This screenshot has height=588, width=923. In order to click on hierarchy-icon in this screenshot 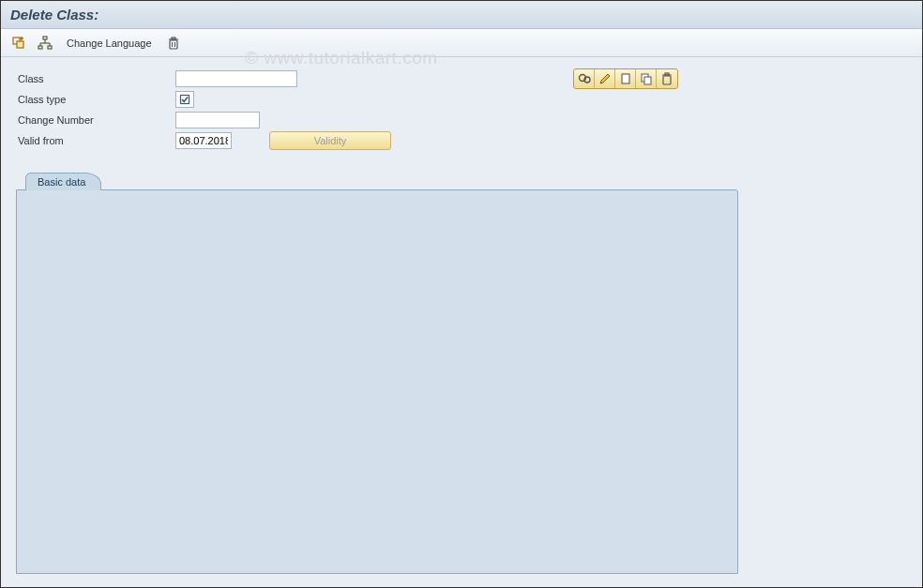, I will do `click(45, 43)`.